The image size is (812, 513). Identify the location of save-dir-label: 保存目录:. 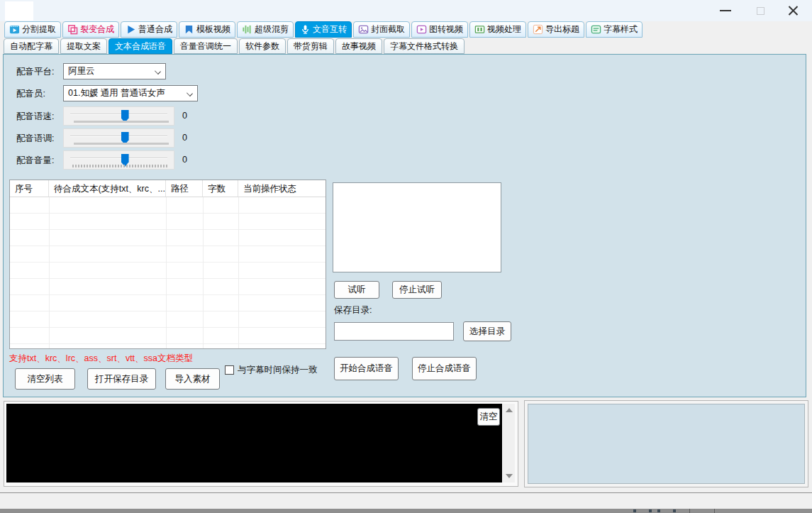
(353, 311).